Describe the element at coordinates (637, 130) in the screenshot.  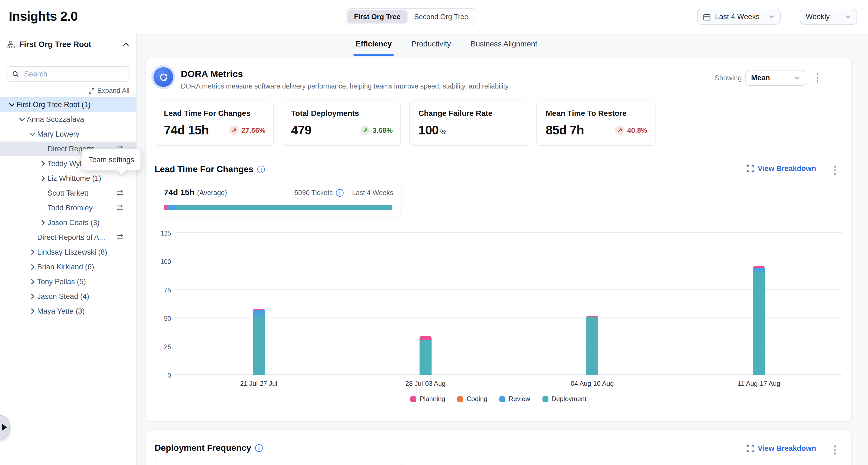
I see `delta-value: 40.8%` at that location.